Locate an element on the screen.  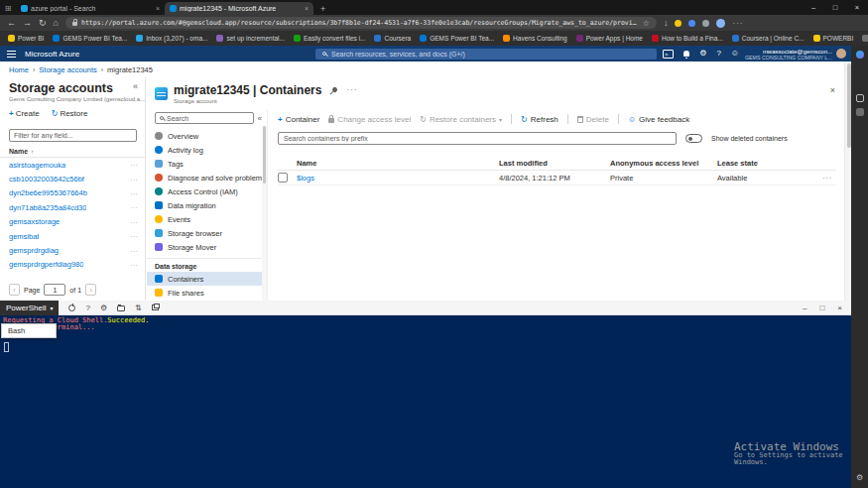
storage-account-row: gemsprdrgperfdiag980··· is located at coordinates (72, 265).